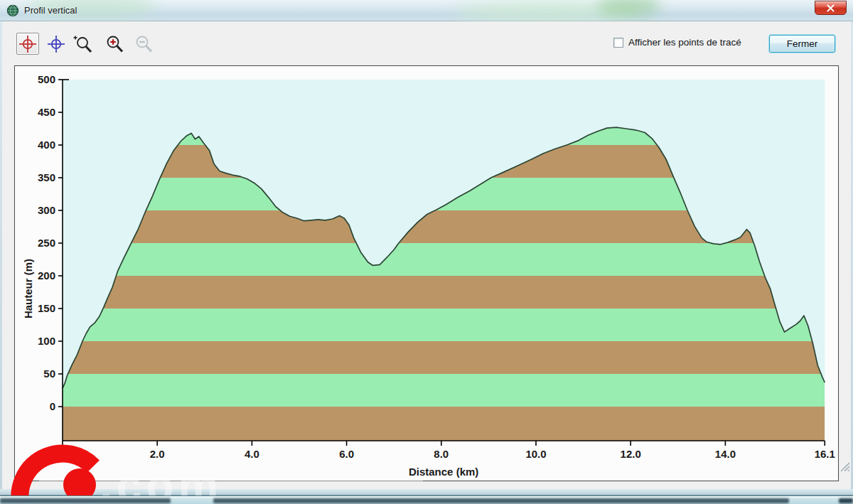 The height and width of the screenshot is (504, 853). Describe the element at coordinates (53, 407) in the screenshot. I see `svg-text: 0` at that location.